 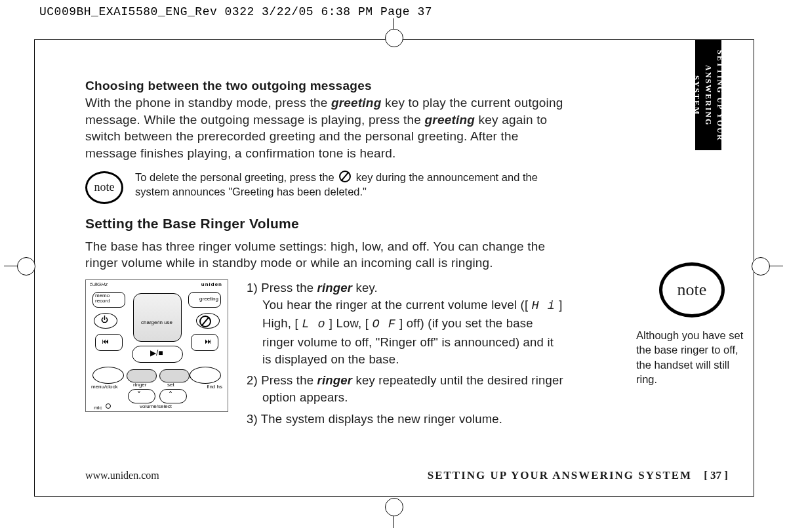 What do you see at coordinates (405, 324) in the screenshot?
I see `step-1: 1) Press the ringer key. You hear the ri…` at bounding box center [405, 324].